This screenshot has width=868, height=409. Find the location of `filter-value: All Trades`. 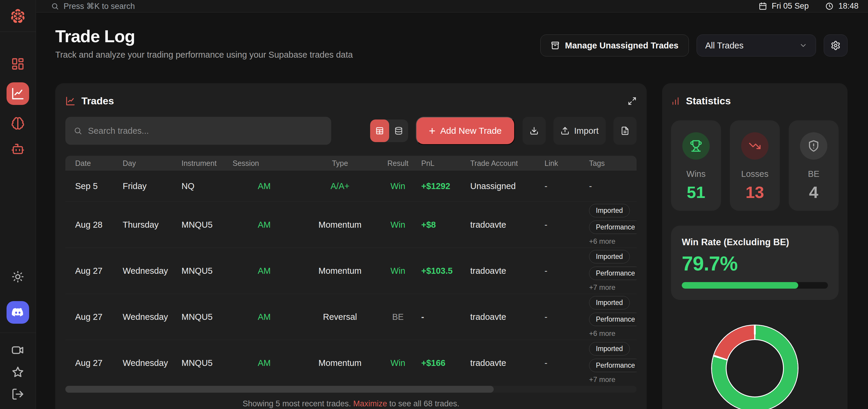

filter-value: All Trades is located at coordinates (724, 46).